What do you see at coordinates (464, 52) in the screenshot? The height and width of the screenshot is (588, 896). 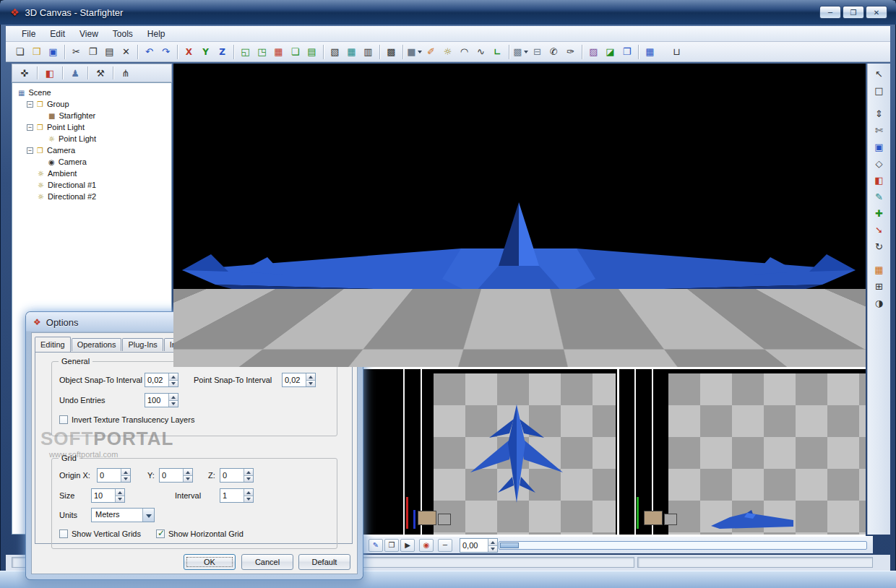 I see `spot-light-button: ◠` at bounding box center [464, 52].